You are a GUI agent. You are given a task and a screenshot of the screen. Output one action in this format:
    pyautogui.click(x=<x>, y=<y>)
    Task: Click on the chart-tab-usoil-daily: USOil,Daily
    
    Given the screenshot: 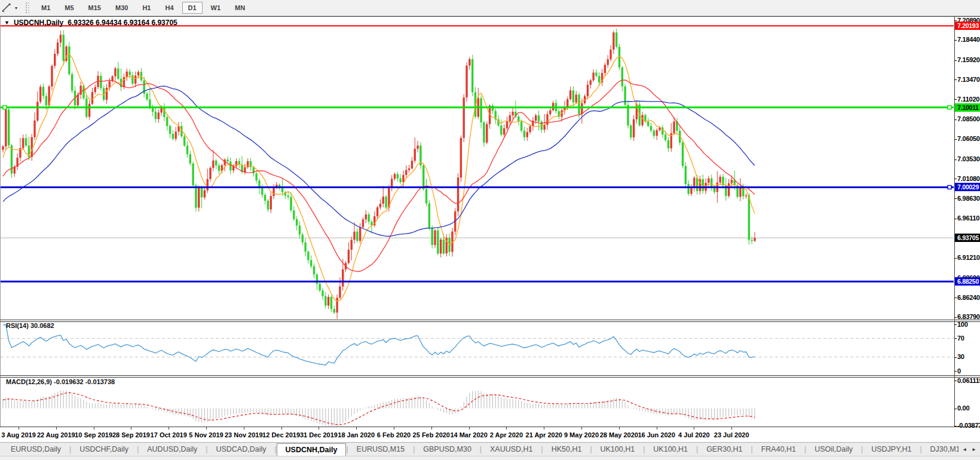 What is the action you would take?
    pyautogui.click(x=834, y=449)
    